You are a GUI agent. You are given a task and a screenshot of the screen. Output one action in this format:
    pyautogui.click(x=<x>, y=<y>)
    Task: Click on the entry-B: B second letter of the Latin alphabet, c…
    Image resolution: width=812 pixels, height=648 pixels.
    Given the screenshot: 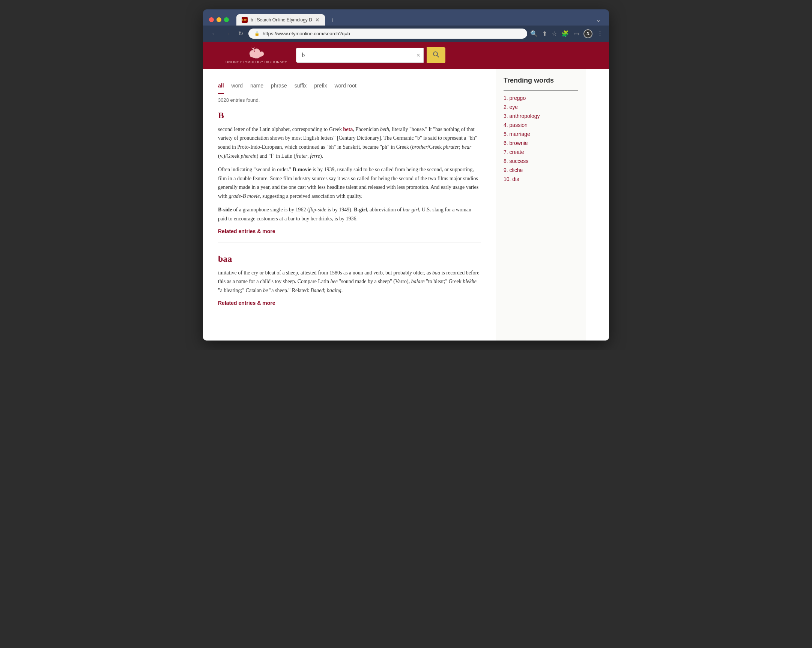 What is the action you would take?
    pyautogui.click(x=350, y=176)
    